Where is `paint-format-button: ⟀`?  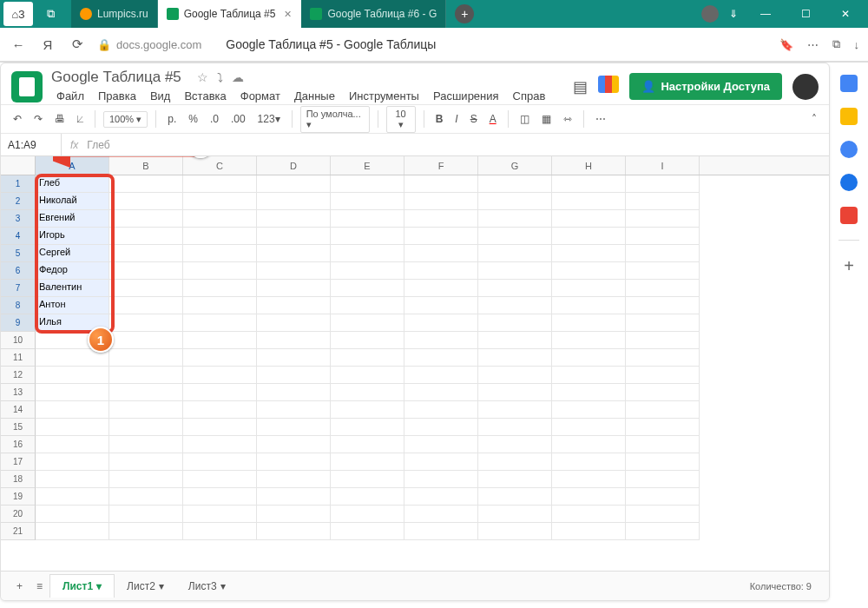 paint-format-button: ⟀ is located at coordinates (80, 119).